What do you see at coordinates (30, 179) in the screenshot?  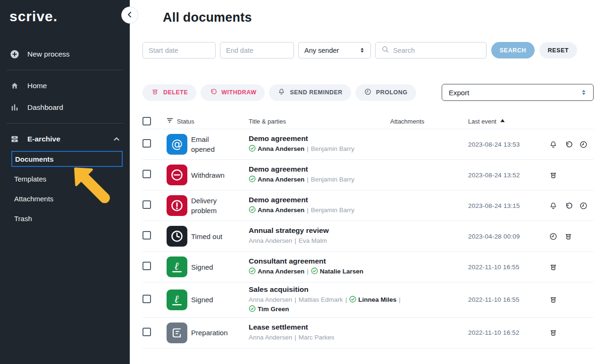 I see `templates-label: Templates` at bounding box center [30, 179].